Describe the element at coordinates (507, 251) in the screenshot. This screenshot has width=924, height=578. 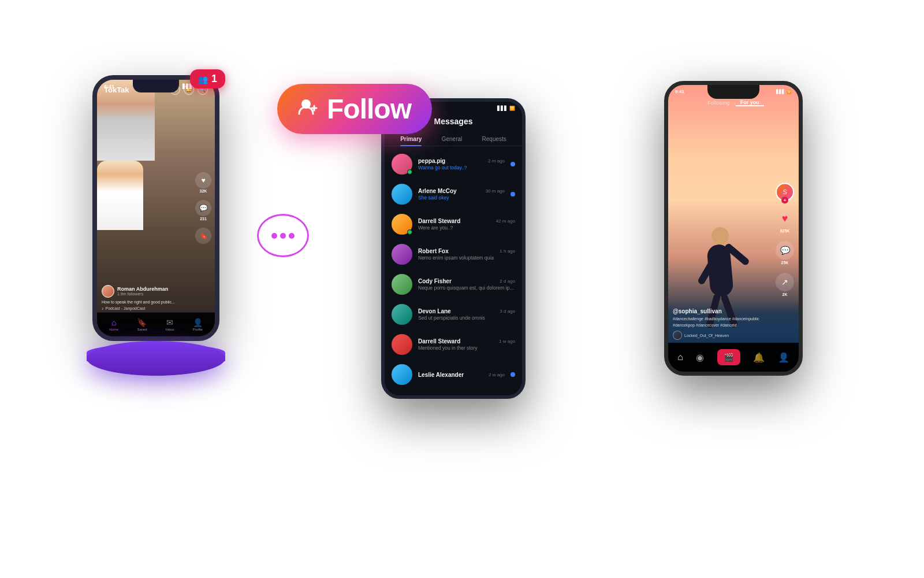
I see `msg-time-robert: 1 h ago` at that location.